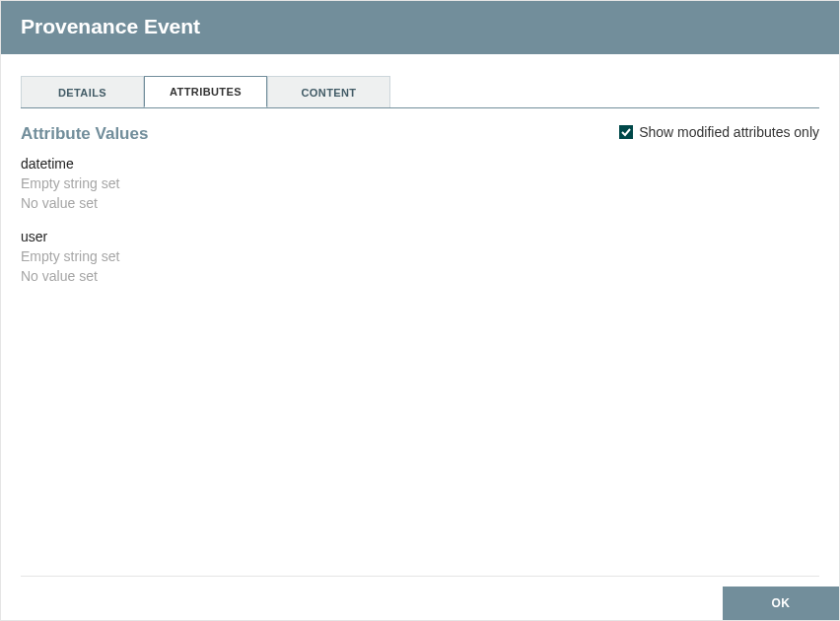 This screenshot has width=840, height=621. What do you see at coordinates (730, 132) in the screenshot?
I see `show-modified-label: Show modified attributes only` at bounding box center [730, 132].